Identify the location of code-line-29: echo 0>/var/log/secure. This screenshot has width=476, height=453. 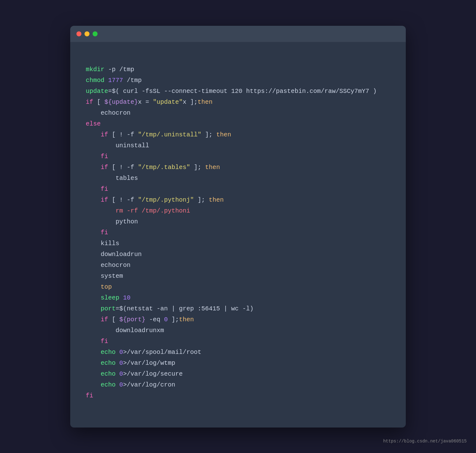
(238, 374).